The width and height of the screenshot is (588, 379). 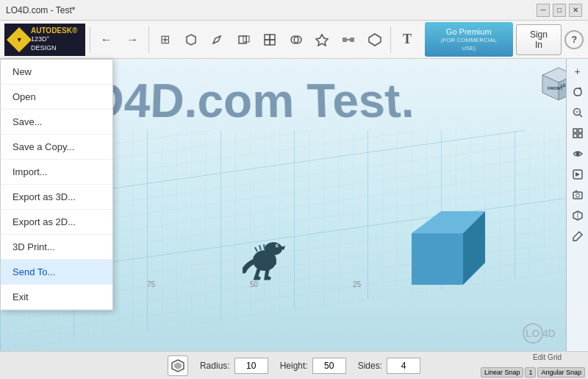 What do you see at coordinates (192, 40) in the screenshot?
I see `box-button` at bounding box center [192, 40].